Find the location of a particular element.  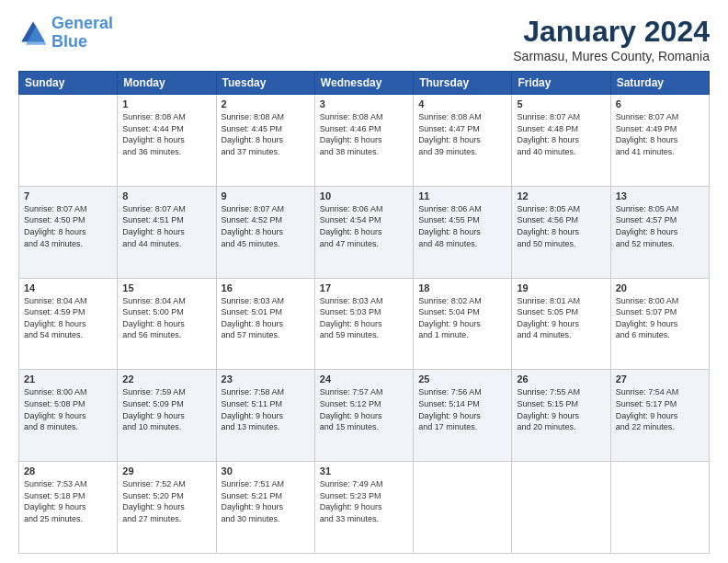

day-info: Sunrise: 8:06 AM Sunset: 4:55 PM Dayligh… is located at coordinates (462, 226).